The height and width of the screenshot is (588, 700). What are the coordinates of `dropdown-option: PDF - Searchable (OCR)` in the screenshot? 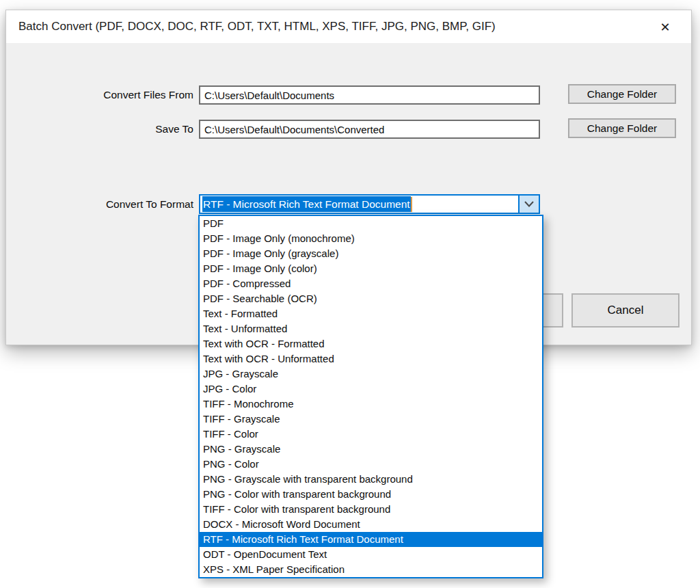 It's located at (371, 299).